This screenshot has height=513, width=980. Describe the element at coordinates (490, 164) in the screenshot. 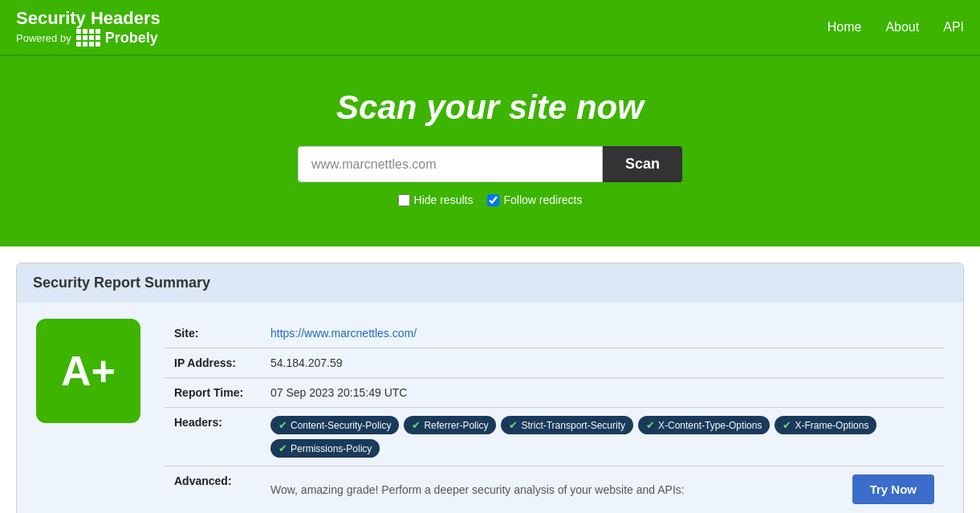

I see `search-row: Scan` at that location.